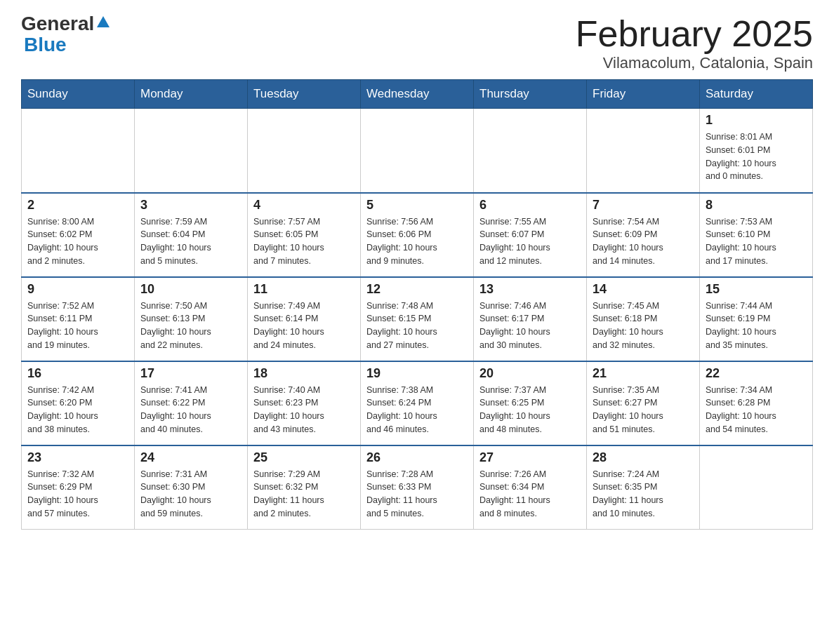 The width and height of the screenshot is (834, 644). What do you see at coordinates (304, 326) in the screenshot?
I see `day-info: Sunrise: 7:49 AMSunset: 6:14 PMDaylight:…` at bounding box center [304, 326].